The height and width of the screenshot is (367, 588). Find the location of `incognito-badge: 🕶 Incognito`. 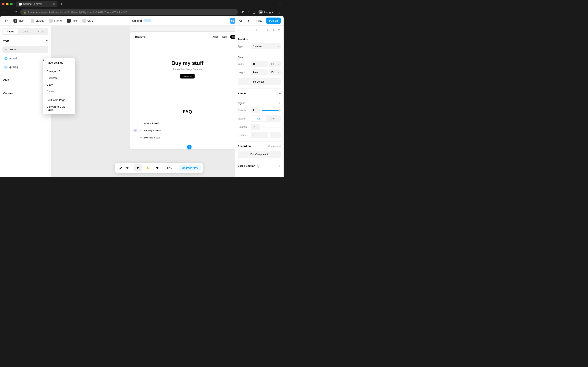

incognito-badge: 🕶 Incognito is located at coordinates (267, 12).